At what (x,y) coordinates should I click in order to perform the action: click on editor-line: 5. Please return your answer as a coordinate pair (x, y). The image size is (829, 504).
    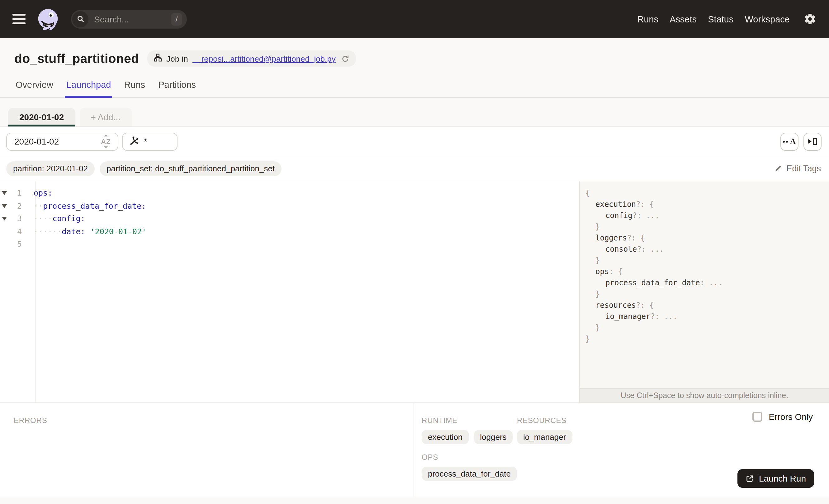
    Looking at the image, I should click on (290, 244).